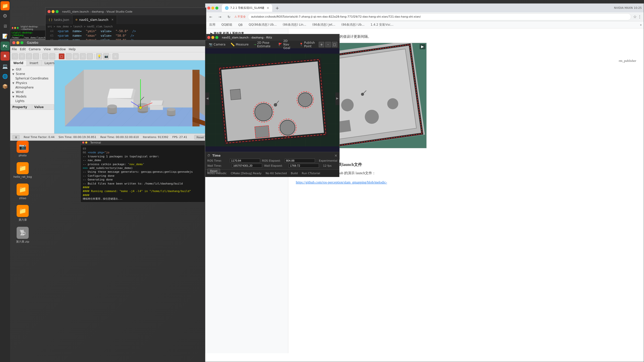  Describe the element at coordinates (294, 173) in the screenshot. I see `rviz-status-build: Build` at that location.